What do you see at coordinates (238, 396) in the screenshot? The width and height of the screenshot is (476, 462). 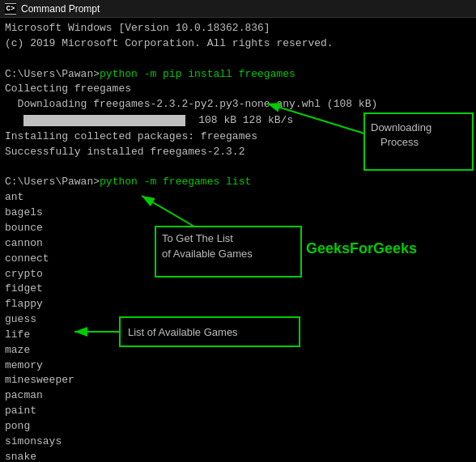 I see `game-pacman: pacman` at bounding box center [238, 396].